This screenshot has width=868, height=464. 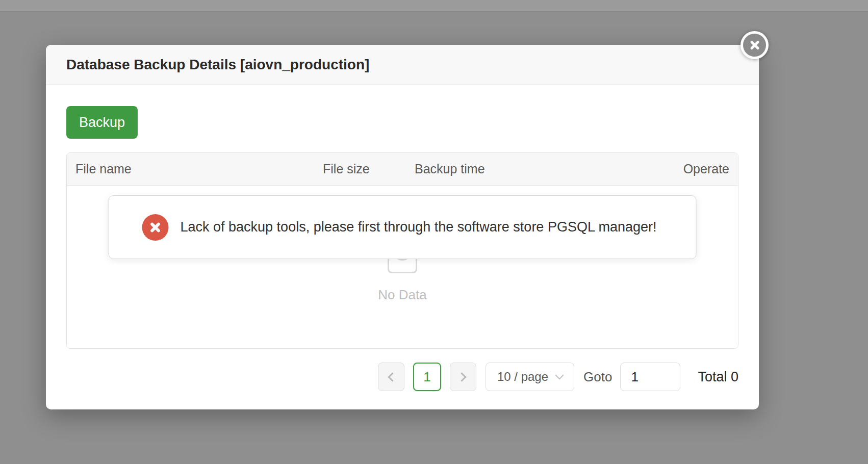 What do you see at coordinates (402, 295) in the screenshot?
I see `empty-state-label: No Data` at bounding box center [402, 295].